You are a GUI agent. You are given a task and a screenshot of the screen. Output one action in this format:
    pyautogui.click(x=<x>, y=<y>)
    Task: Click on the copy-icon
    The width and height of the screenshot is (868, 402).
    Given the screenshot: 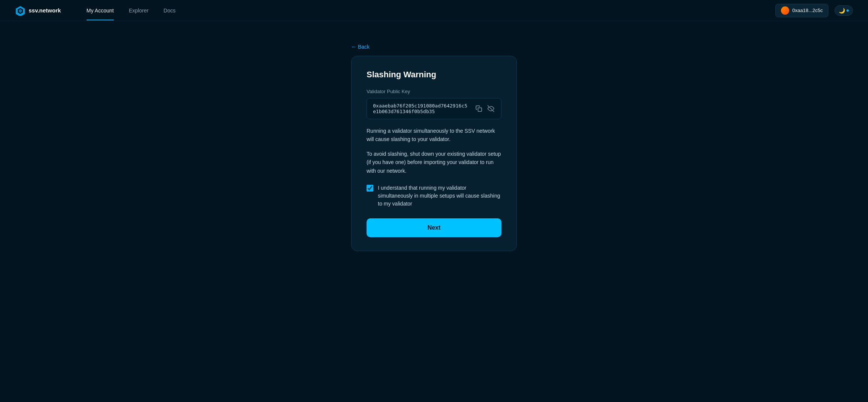 What is the action you would take?
    pyautogui.click(x=479, y=109)
    